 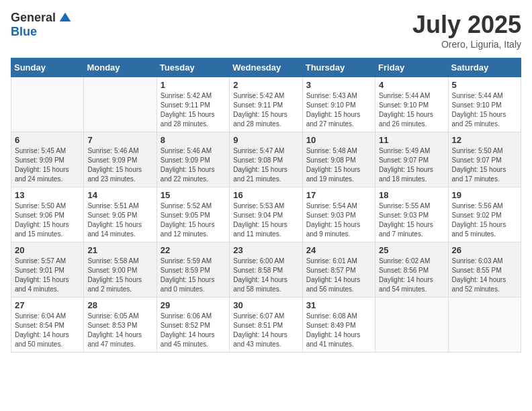 What do you see at coordinates (120, 305) in the screenshot?
I see `day-number: 28` at bounding box center [120, 305].